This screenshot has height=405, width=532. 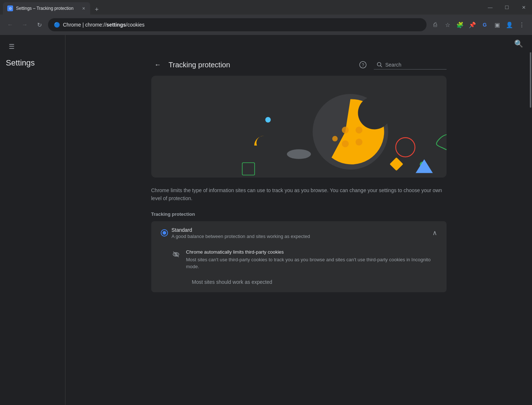 I want to click on settings-search-button: 🔍, so click(x=519, y=44).